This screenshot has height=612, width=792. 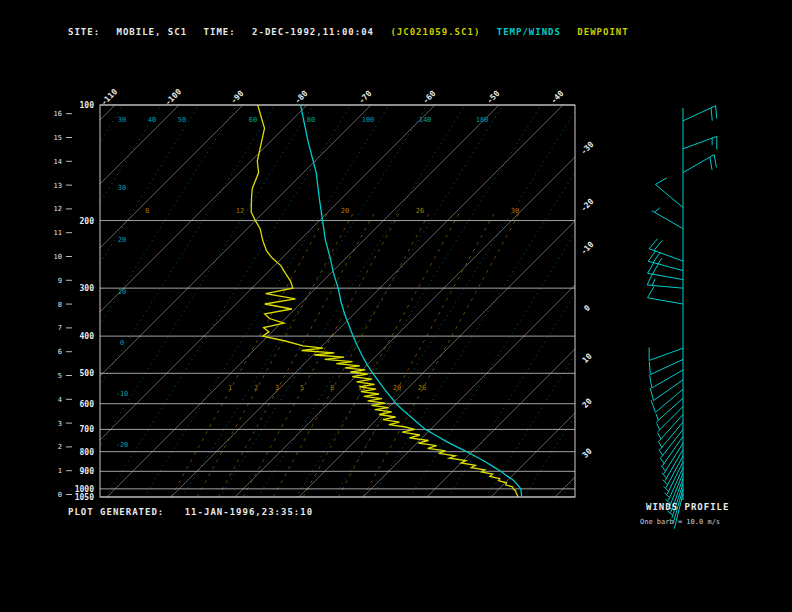 What do you see at coordinates (238, 98) in the screenshot?
I see `svg-text: -90` at bounding box center [238, 98].